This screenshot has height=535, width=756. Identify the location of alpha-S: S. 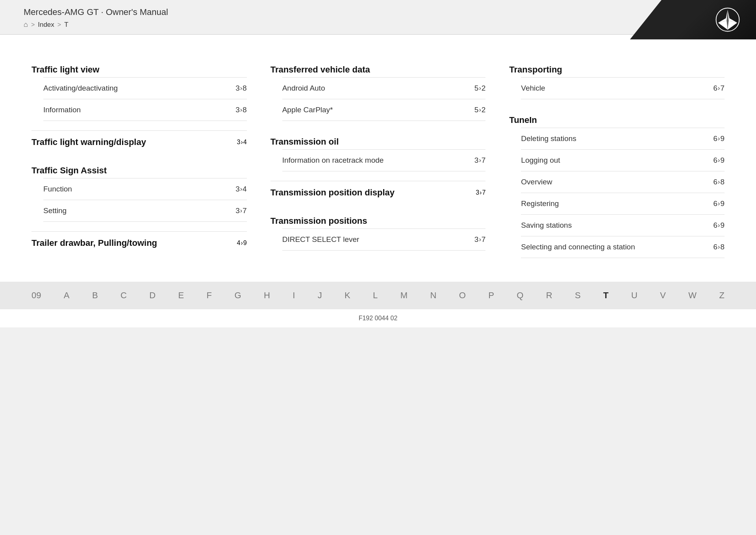
(578, 295).